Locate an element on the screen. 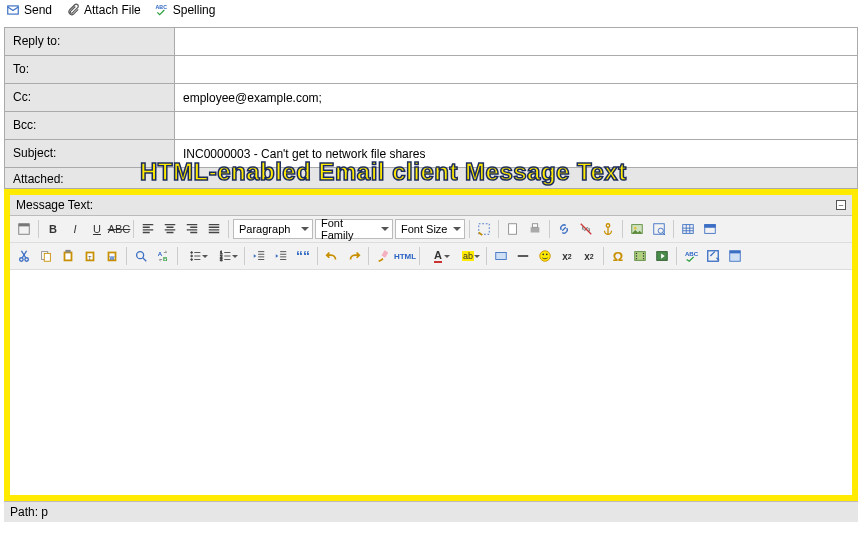  bullet-list-button is located at coordinates (196, 256).